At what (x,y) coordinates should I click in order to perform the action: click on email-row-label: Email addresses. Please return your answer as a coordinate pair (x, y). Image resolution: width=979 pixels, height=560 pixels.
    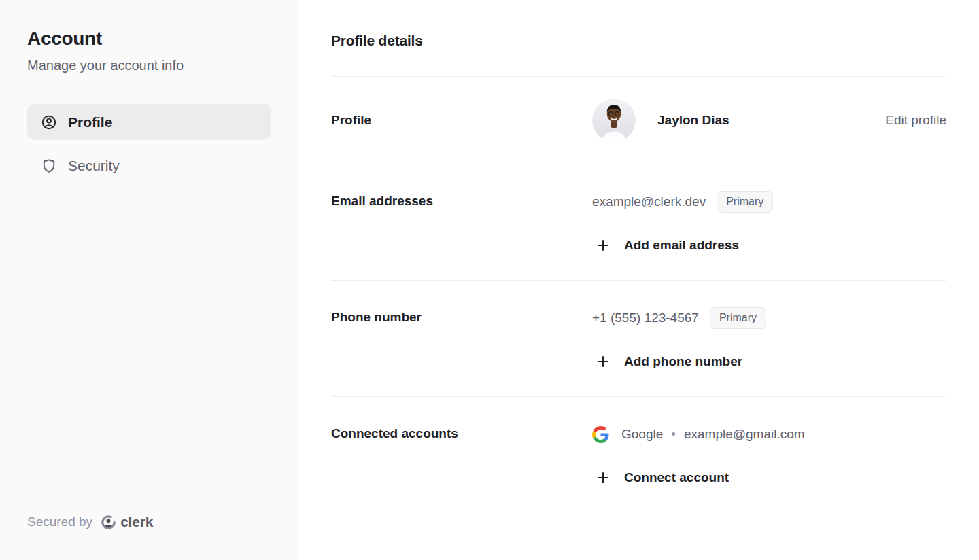
    Looking at the image, I should click on (462, 224).